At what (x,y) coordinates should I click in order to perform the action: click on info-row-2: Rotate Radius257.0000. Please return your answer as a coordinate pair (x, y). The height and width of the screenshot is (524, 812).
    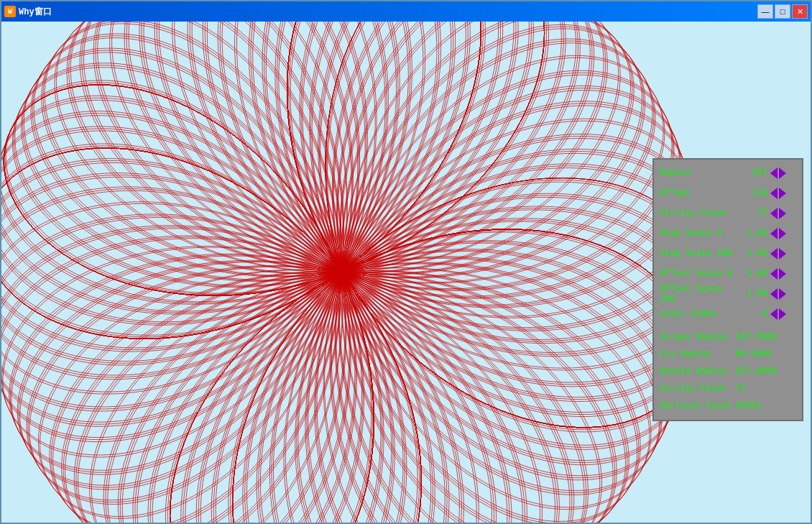
    Looking at the image, I should click on (728, 372).